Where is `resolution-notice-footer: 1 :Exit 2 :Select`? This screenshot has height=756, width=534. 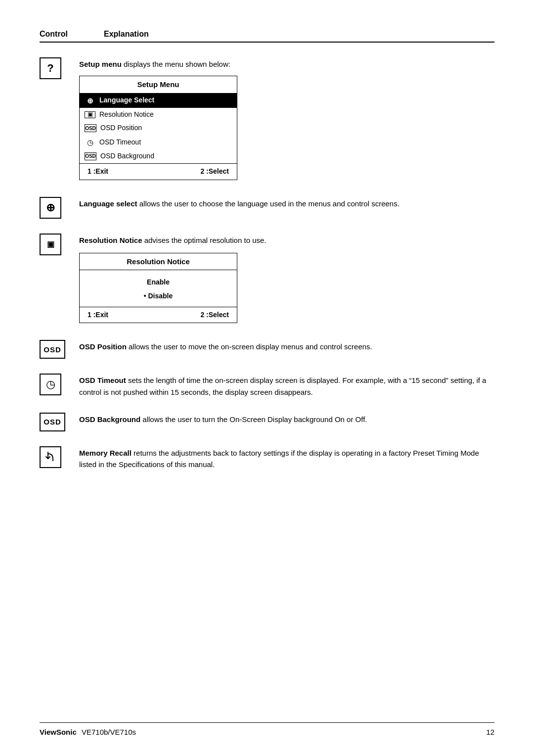
resolution-notice-footer: 1 :Exit 2 :Select is located at coordinates (158, 315).